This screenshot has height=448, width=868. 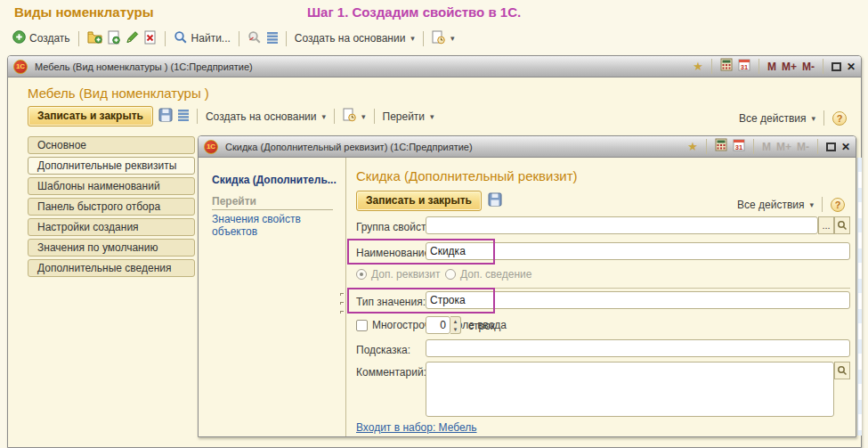 I want to click on comment-open-button, so click(x=842, y=371).